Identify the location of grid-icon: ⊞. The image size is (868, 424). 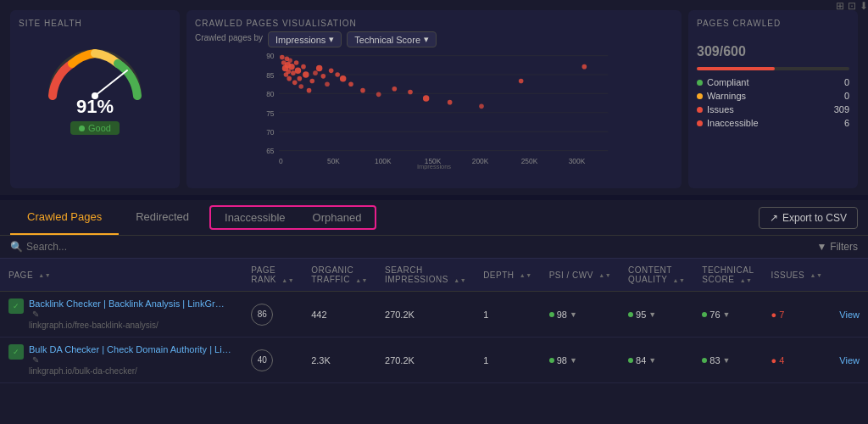
(840, 6).